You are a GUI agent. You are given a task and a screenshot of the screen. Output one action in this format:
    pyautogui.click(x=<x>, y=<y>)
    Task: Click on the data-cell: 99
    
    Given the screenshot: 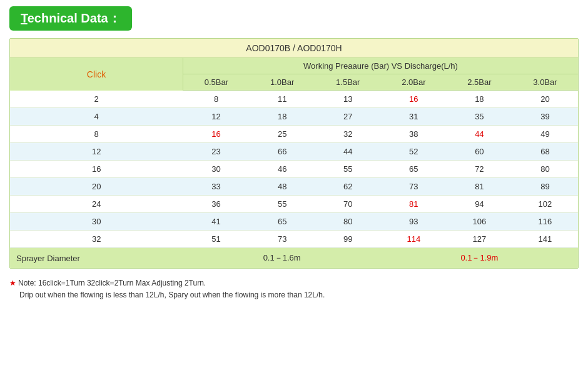 What is the action you would take?
    pyautogui.click(x=348, y=239)
    